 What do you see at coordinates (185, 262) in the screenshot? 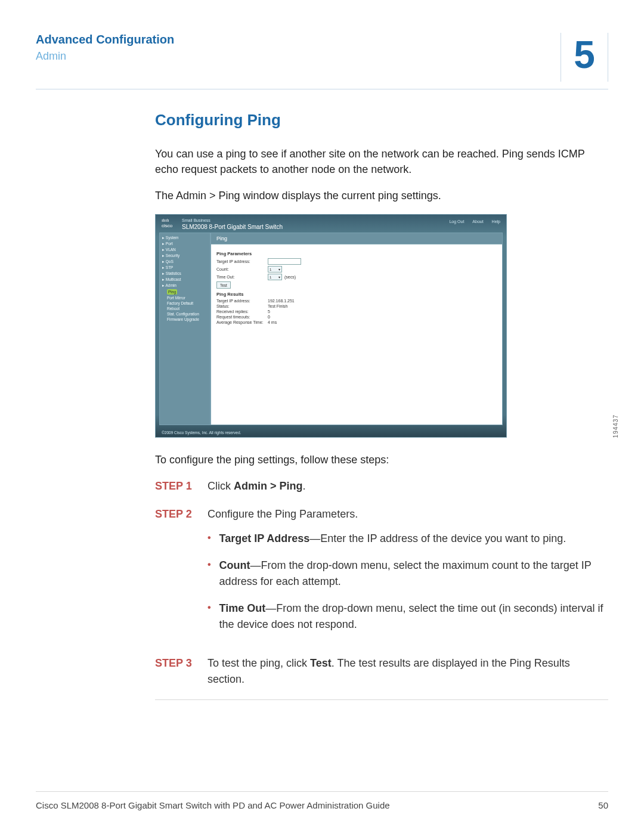
I see `nav-qos: ▸ QoS` at bounding box center [185, 262].